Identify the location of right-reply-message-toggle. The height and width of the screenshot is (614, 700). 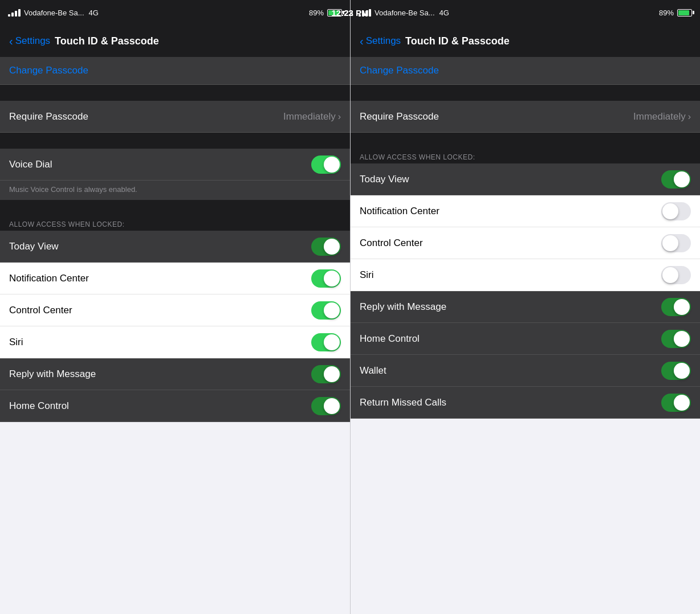
(676, 307).